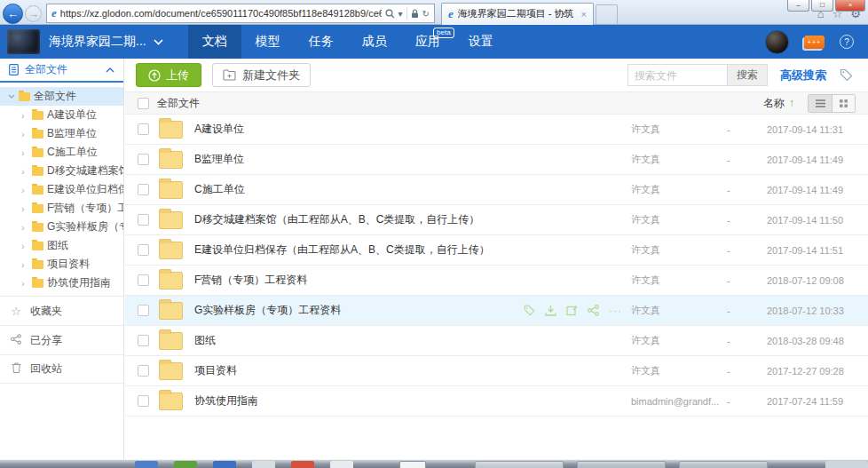 Image resolution: width=868 pixels, height=468 pixels. I want to click on browser-forward-button: →, so click(34, 14).